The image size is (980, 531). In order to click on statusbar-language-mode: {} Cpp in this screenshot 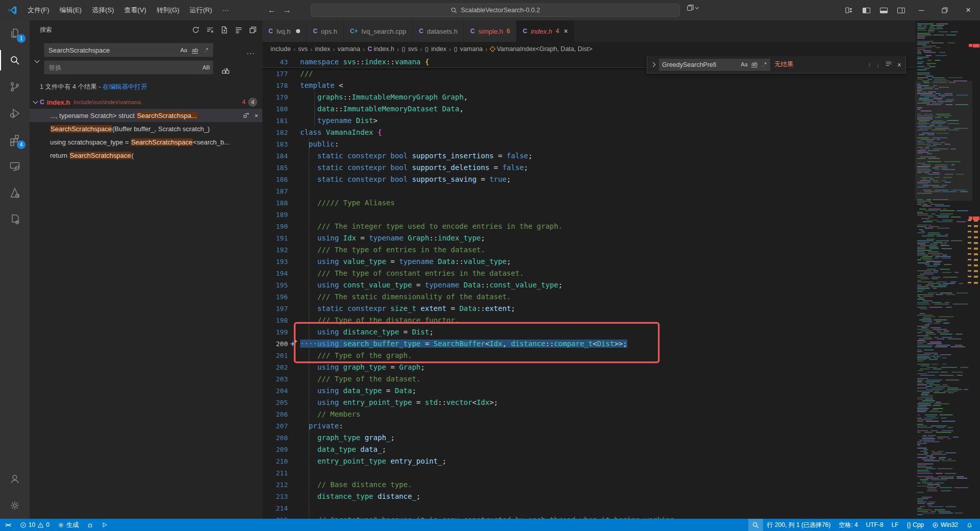, I will do `click(916, 525)`.